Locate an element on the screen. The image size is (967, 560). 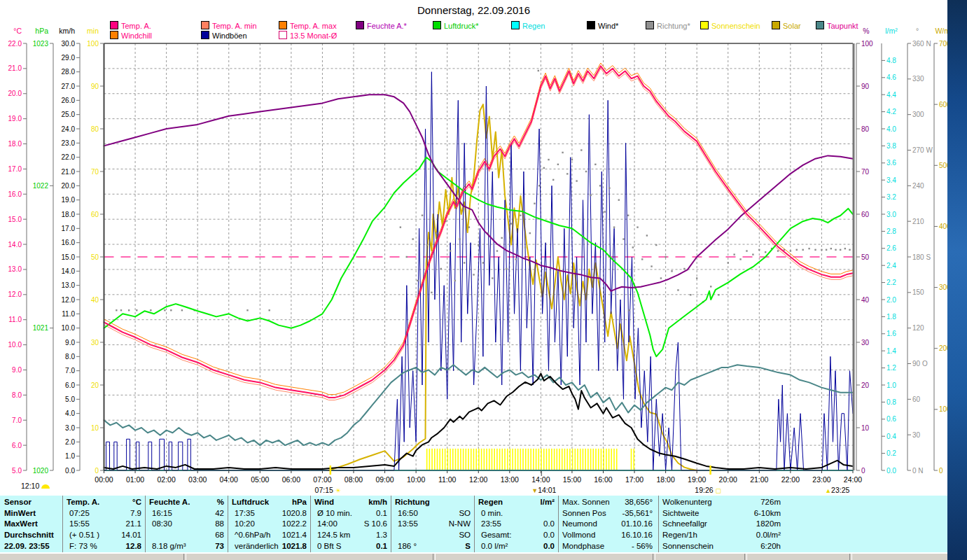
svg-text: 18:00 is located at coordinates (665, 479).